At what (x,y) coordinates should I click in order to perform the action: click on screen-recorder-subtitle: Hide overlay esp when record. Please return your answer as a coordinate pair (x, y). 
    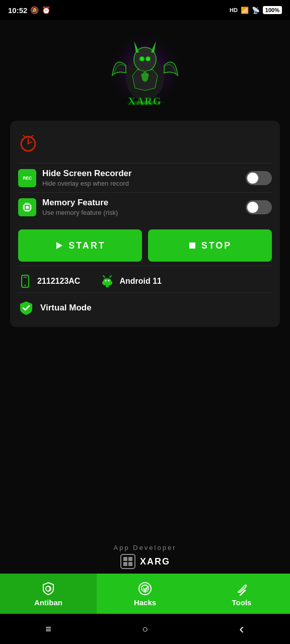
    Looking at the image, I should click on (87, 183).